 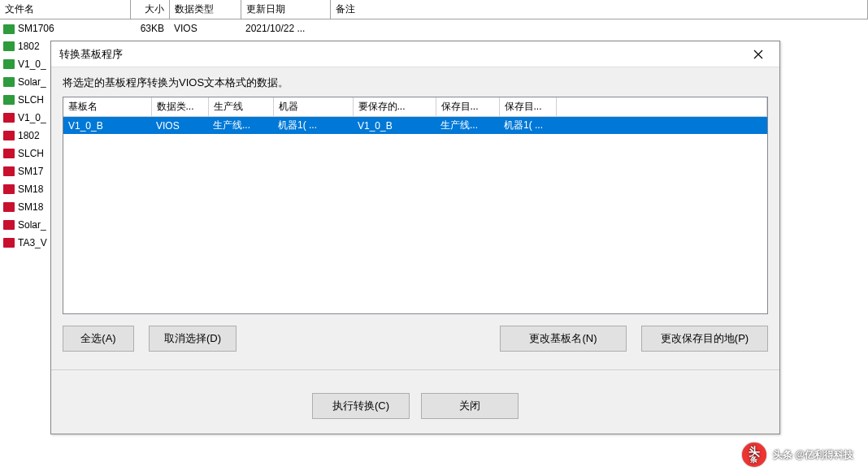 What do you see at coordinates (98, 339) in the screenshot?
I see `select-all-button: 全选(A)` at bounding box center [98, 339].